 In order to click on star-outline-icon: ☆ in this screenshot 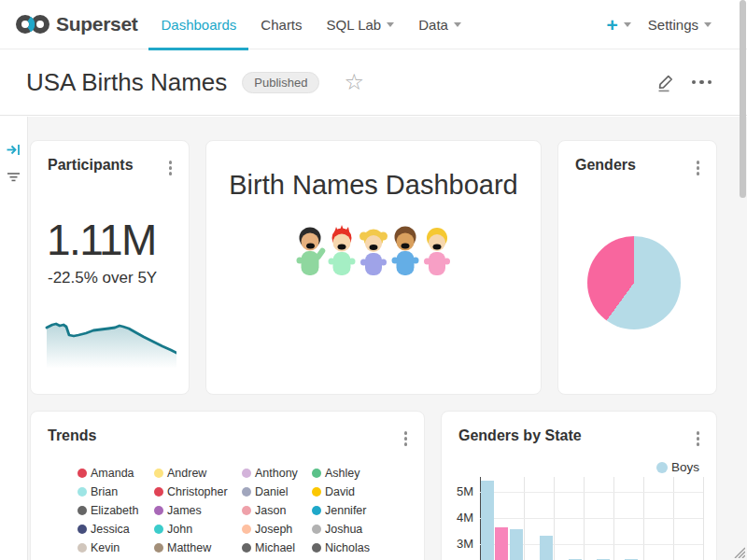, I will do `click(354, 82)`.